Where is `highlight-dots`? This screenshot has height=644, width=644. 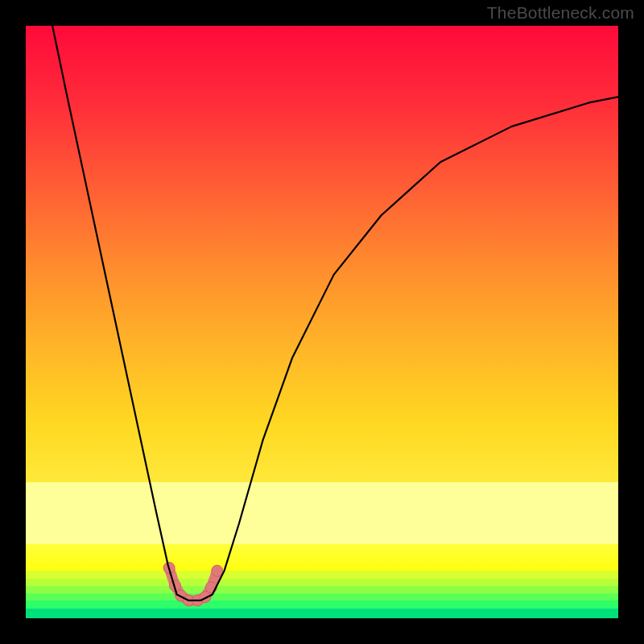 highlight-dots is located at coordinates (193, 584).